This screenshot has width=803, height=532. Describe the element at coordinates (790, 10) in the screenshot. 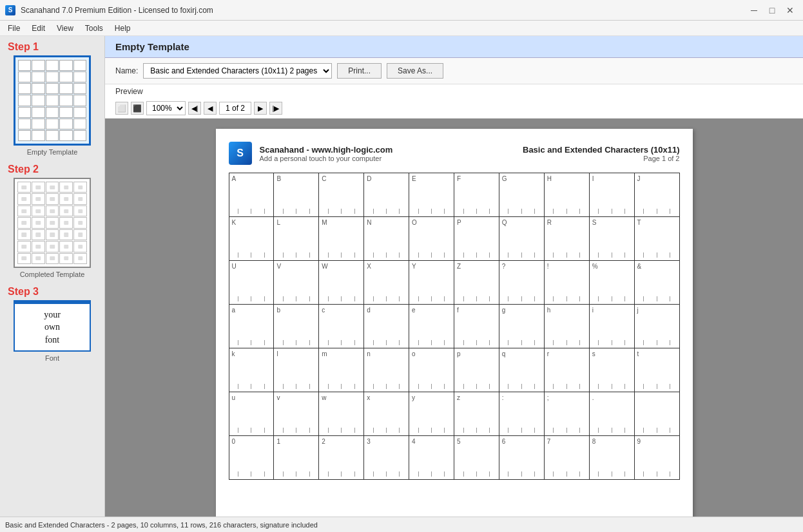

I see `close-button: ✕` at that location.